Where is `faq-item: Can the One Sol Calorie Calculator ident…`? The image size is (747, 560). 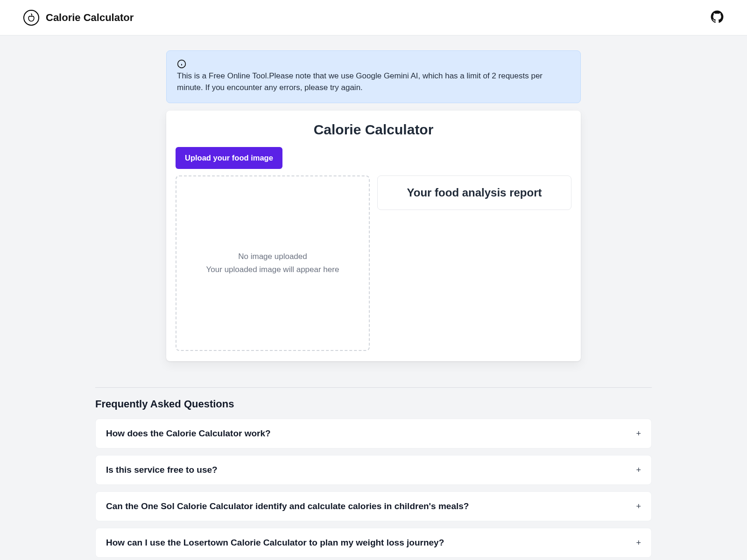
faq-item: Can the One Sol Calorie Calculator ident… is located at coordinates (374, 506).